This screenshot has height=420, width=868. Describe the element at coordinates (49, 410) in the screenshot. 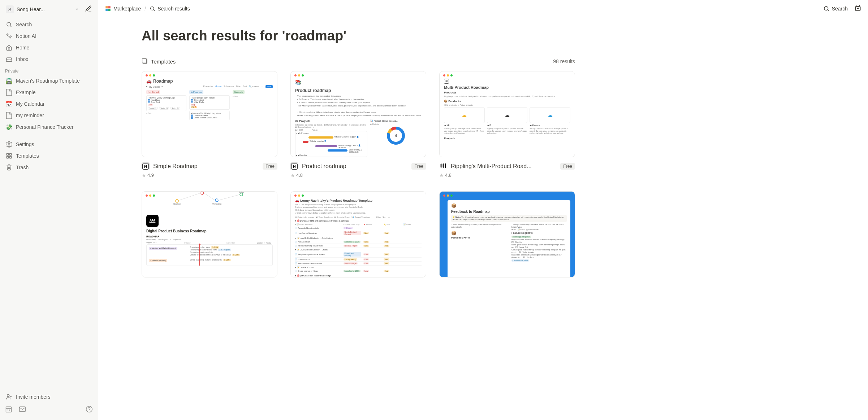

I see `sidebar-footer: 18` at that location.